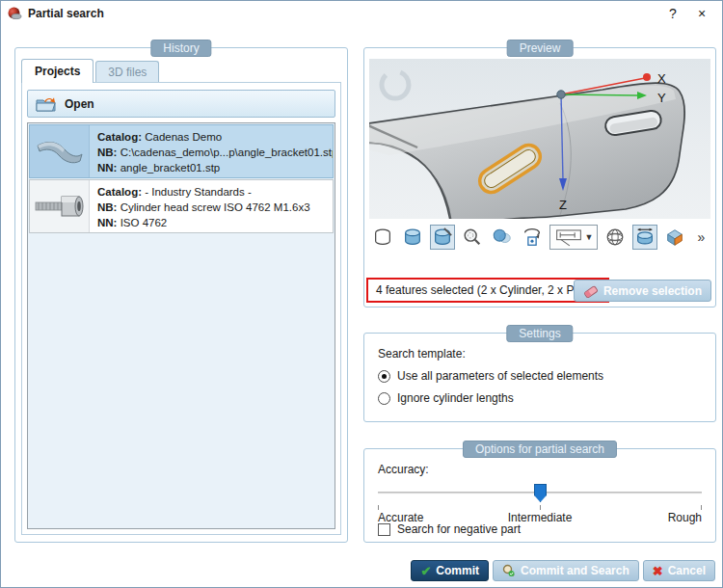 Image resolution: width=723 pixels, height=588 pixels. Describe the element at coordinates (540, 139) in the screenshot. I see `3d-viewport: X Y Z` at that location.